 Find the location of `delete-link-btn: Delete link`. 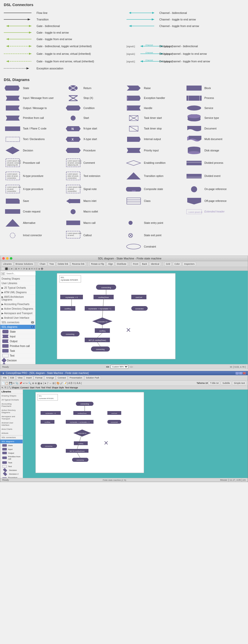

delete-link-btn: Delete link is located at coordinates (63, 264).